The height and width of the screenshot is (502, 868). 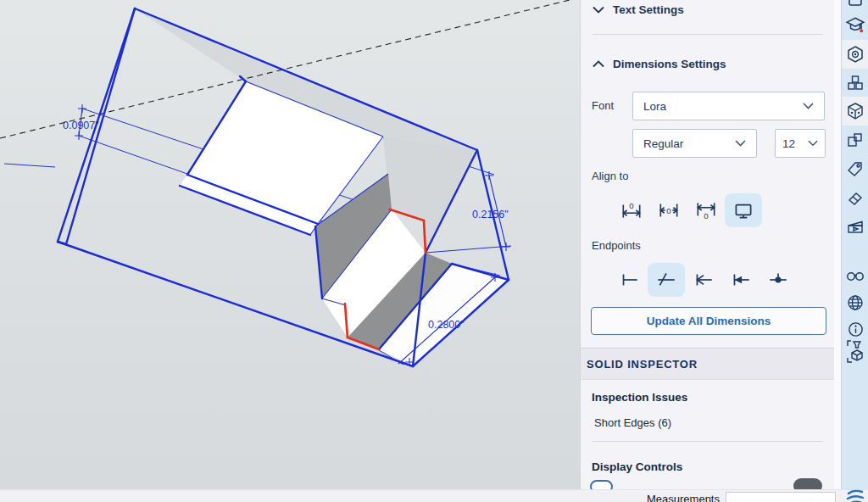 What do you see at coordinates (778, 280) in the screenshot?
I see `endpoint-dot-button` at bounding box center [778, 280].